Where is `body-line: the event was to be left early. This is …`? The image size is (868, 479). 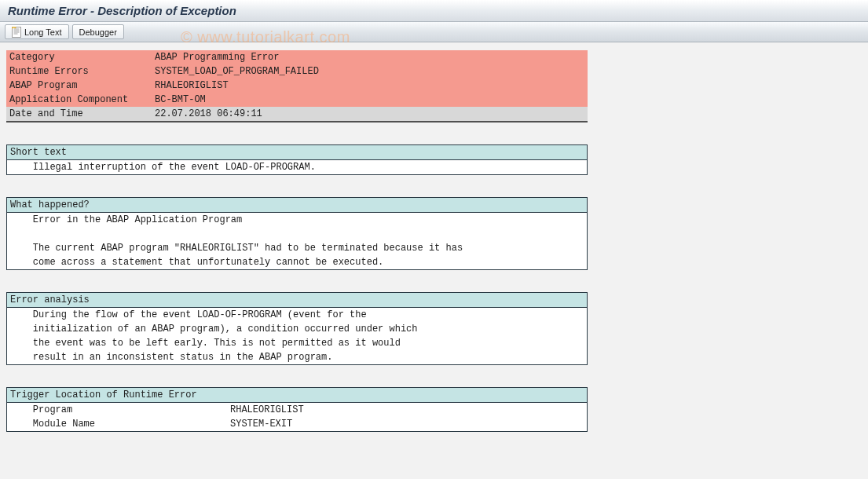 body-line: the event was to be left early. This is … is located at coordinates (297, 343).